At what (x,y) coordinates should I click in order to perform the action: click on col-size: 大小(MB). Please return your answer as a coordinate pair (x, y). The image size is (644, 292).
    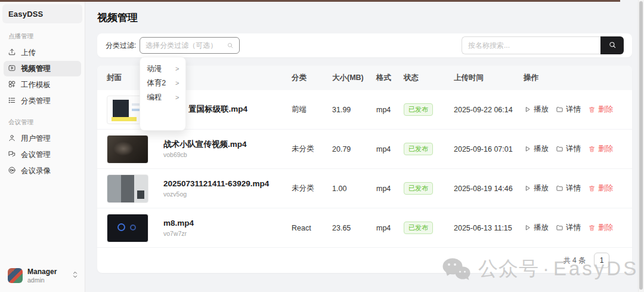
    Looking at the image, I should click on (354, 78).